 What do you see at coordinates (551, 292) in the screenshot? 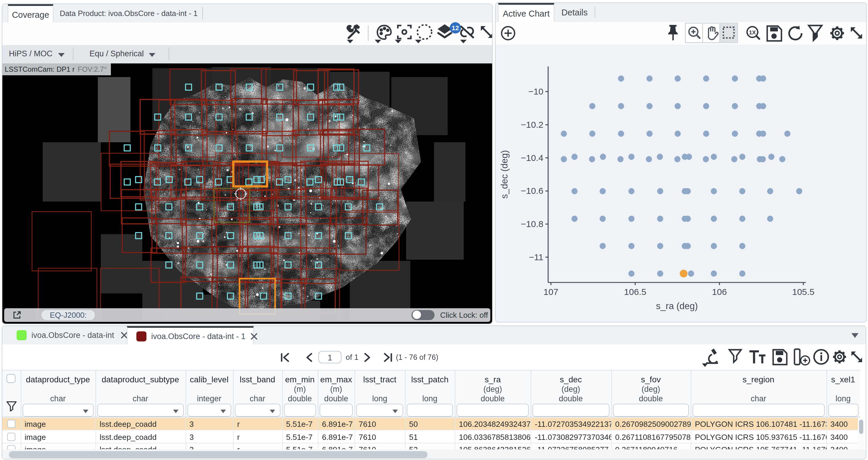
I see `svg-text: 107` at bounding box center [551, 292].